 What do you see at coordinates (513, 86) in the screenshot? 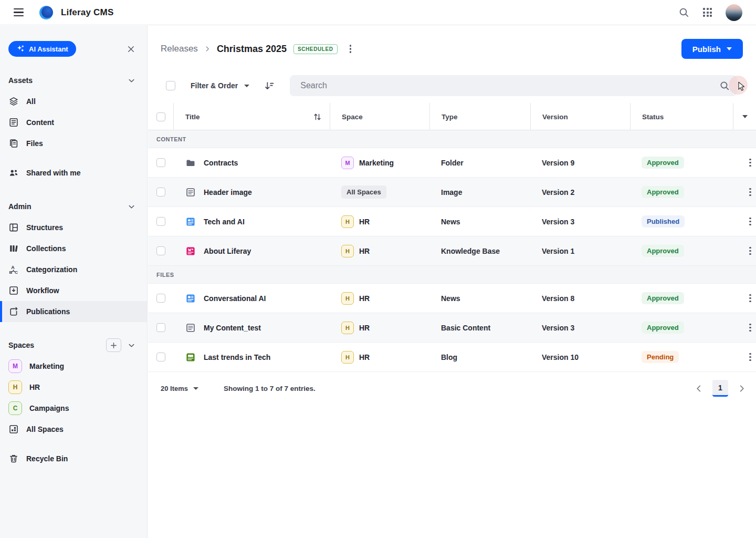
I see `search-box` at bounding box center [513, 86].